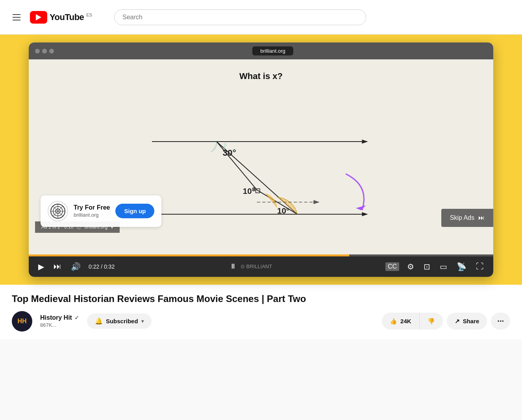 Image resolution: width=522 pixels, height=420 pixels. Describe the element at coordinates (401, 321) in the screenshot. I see `like-button: 👍 24K` at that location.